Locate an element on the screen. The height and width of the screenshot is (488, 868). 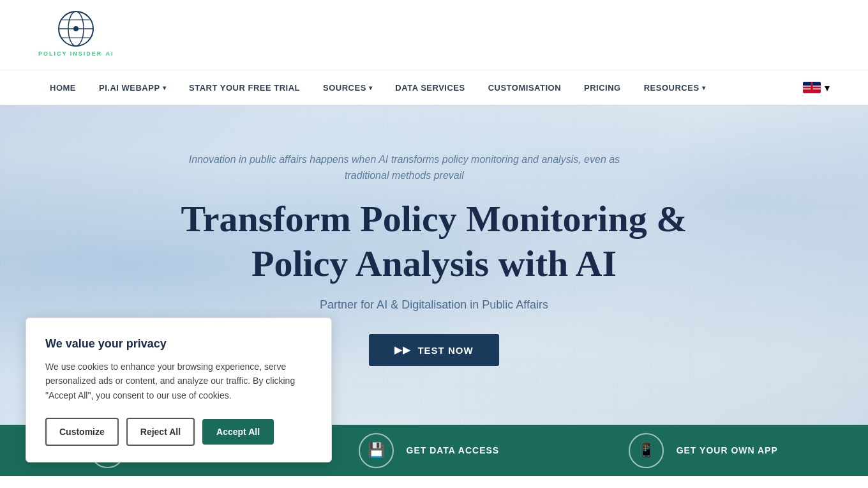
nav-resources: RESOURCES ▾ is located at coordinates (675, 88).